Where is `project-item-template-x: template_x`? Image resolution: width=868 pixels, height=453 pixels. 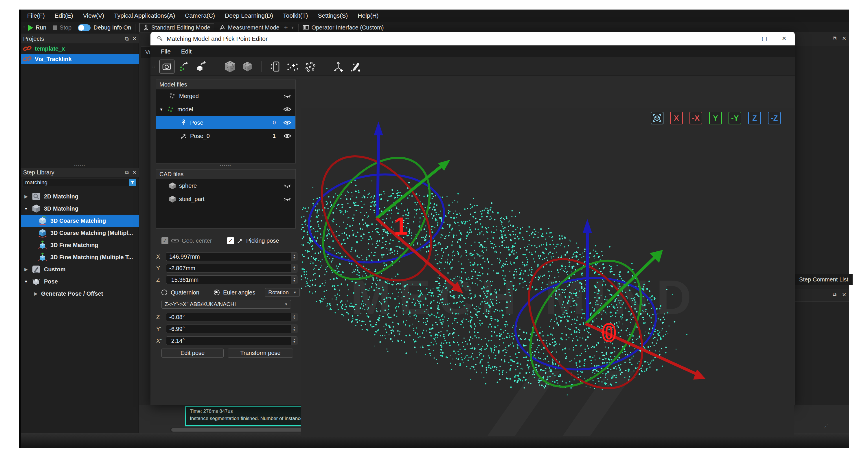
project-item-template-x: template_x is located at coordinates (80, 48).